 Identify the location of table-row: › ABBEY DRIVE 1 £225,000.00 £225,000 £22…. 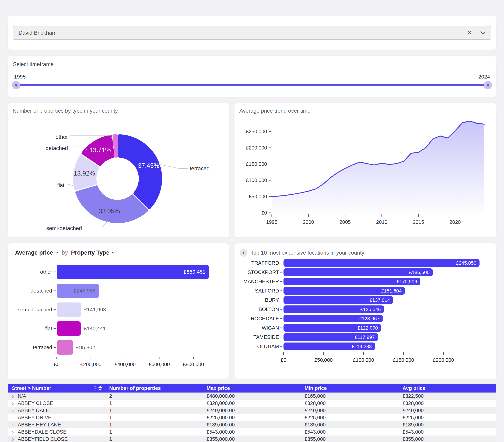
(252, 418).